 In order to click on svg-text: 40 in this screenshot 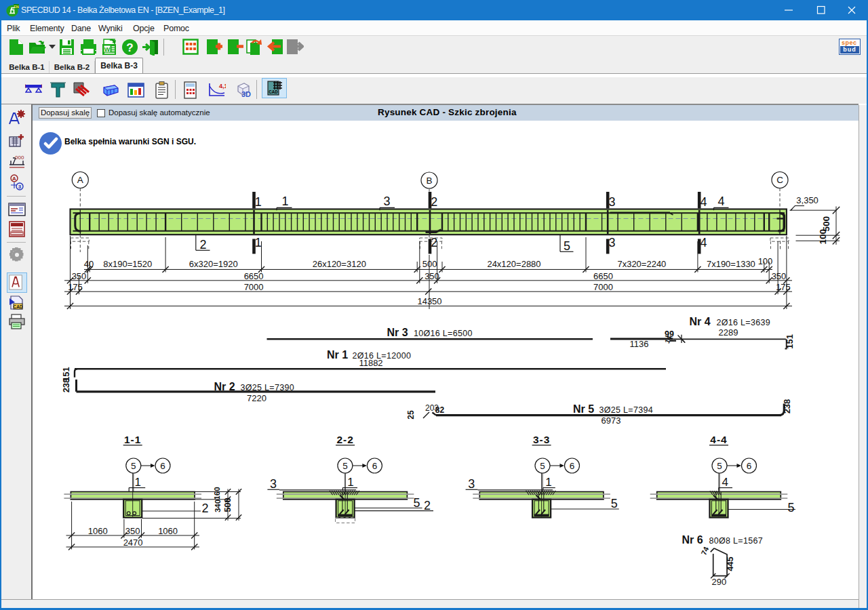, I will do `click(89, 264)`.